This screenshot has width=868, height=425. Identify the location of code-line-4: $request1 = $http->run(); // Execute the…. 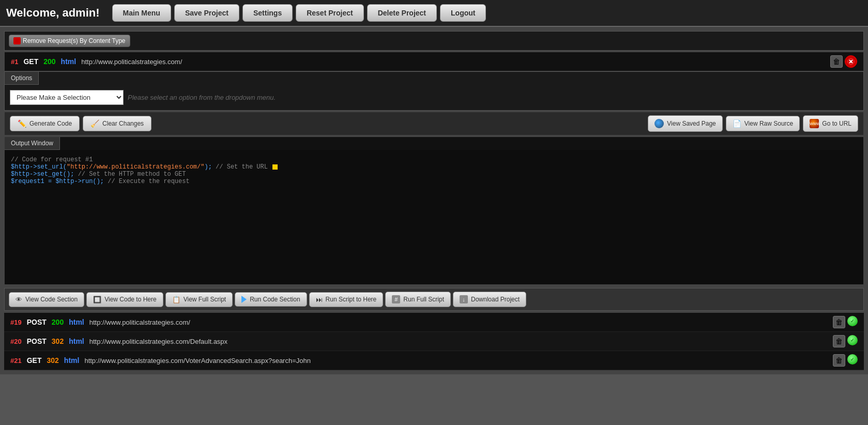
(434, 181).